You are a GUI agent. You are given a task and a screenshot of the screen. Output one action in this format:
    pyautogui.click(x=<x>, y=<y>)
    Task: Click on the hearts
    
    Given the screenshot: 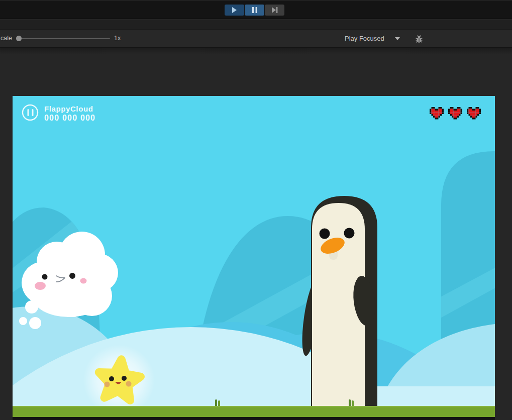 What is the action you would take?
    pyautogui.click(x=455, y=114)
    